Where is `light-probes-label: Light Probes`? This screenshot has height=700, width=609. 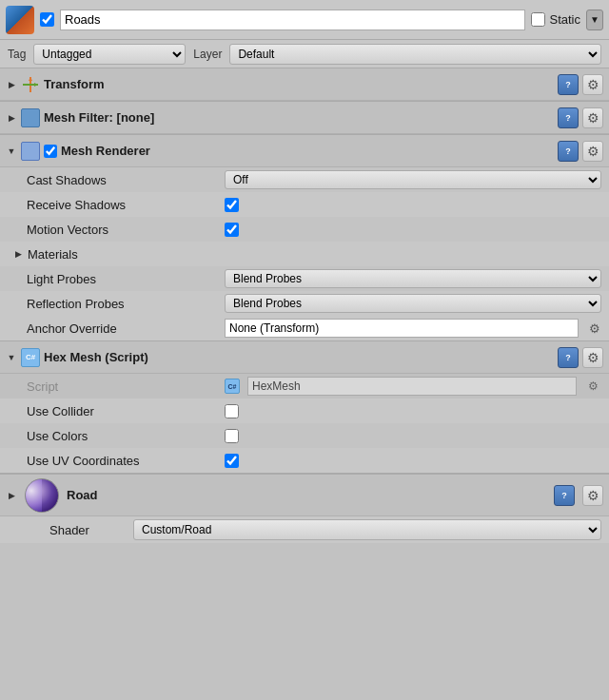
light-probes-label: Light Probes is located at coordinates (122, 280).